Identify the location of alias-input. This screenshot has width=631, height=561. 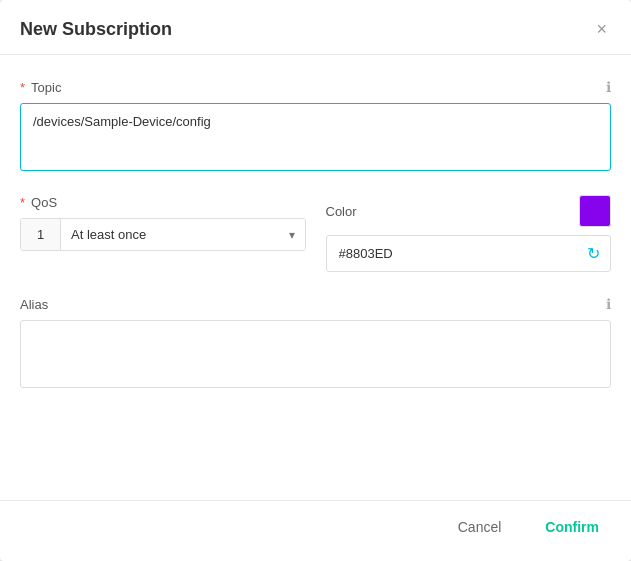
(316, 354).